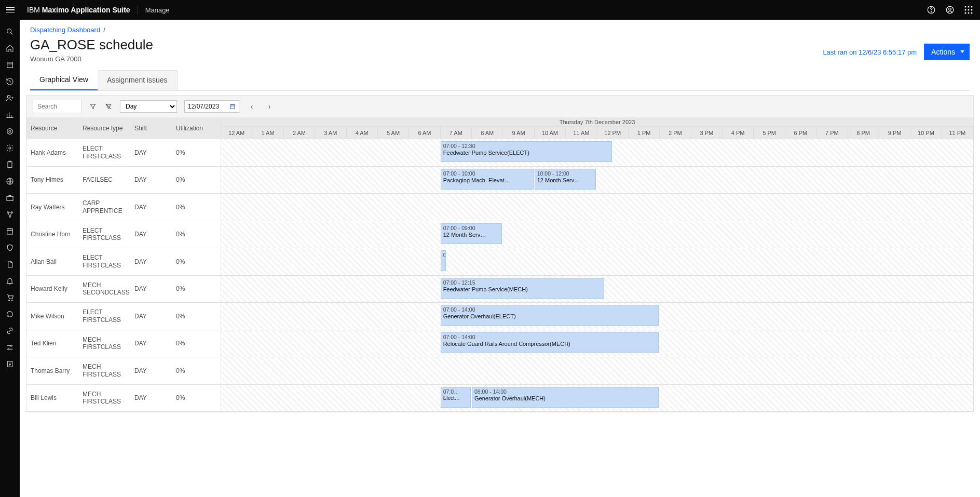 The width and height of the screenshot is (980, 497). What do you see at coordinates (644, 133) in the screenshot?
I see `hour-label: 1 PM` at bounding box center [644, 133].